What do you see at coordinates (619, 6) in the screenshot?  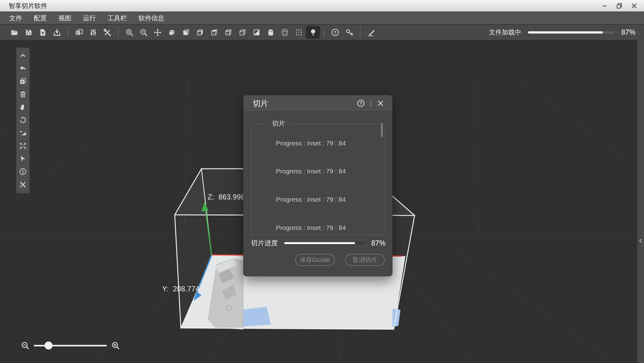 I see `restore-icon` at bounding box center [619, 6].